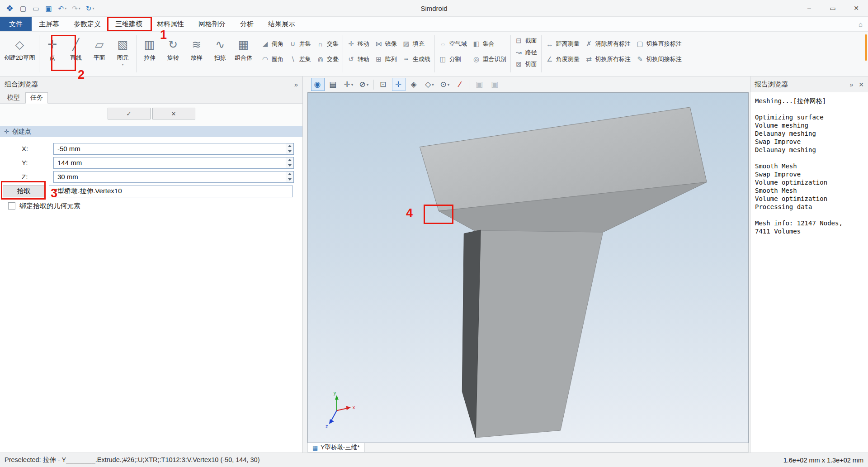  I want to click on toggle-direct-annotation-button: ▢切换直接标注, so click(659, 44).